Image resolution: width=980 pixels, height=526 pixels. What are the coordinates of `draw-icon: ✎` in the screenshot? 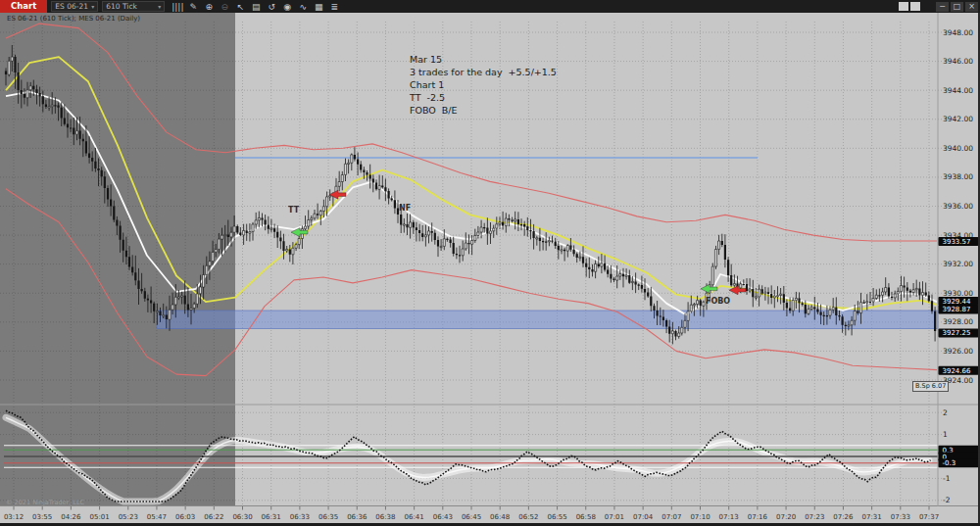 It's located at (193, 7).